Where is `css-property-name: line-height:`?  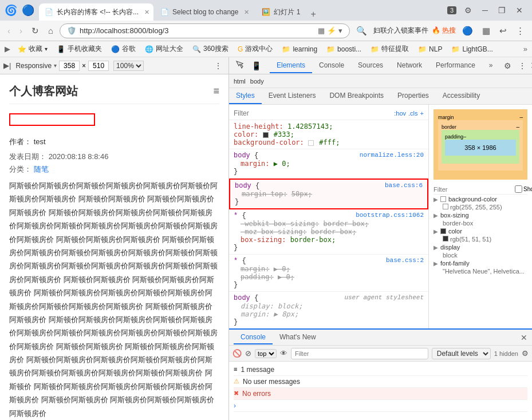 css-property-name: line-height: is located at coordinates (259, 126).